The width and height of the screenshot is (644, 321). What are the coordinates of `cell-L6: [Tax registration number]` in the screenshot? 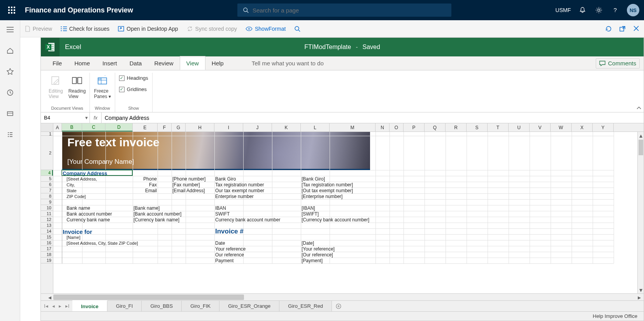 It's located at (327, 185).